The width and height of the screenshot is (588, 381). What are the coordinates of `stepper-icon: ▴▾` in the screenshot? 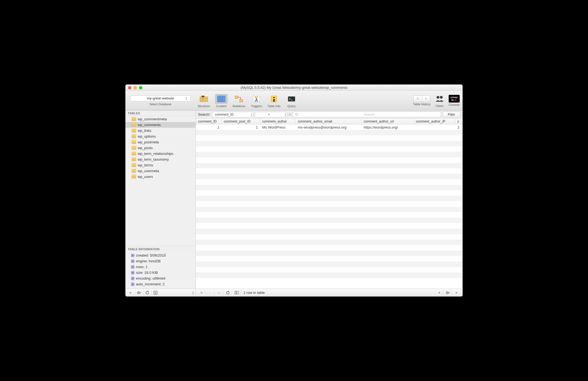 It's located at (285, 115).